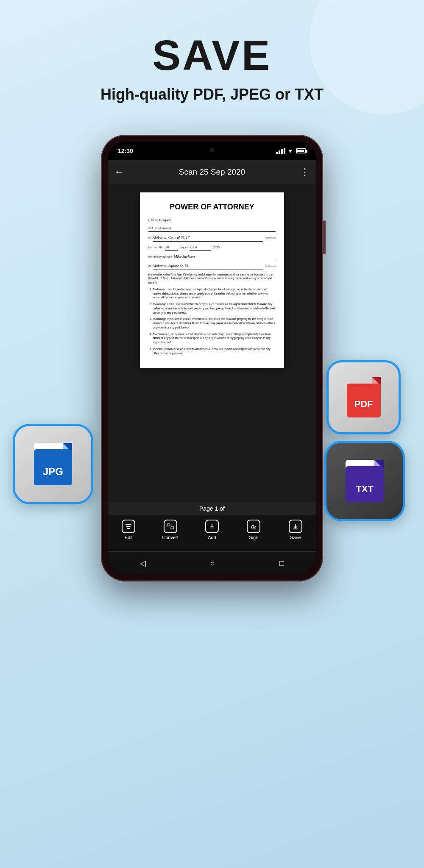  What do you see at coordinates (170, 526) in the screenshot?
I see `convert-icon-svg` at bounding box center [170, 526].